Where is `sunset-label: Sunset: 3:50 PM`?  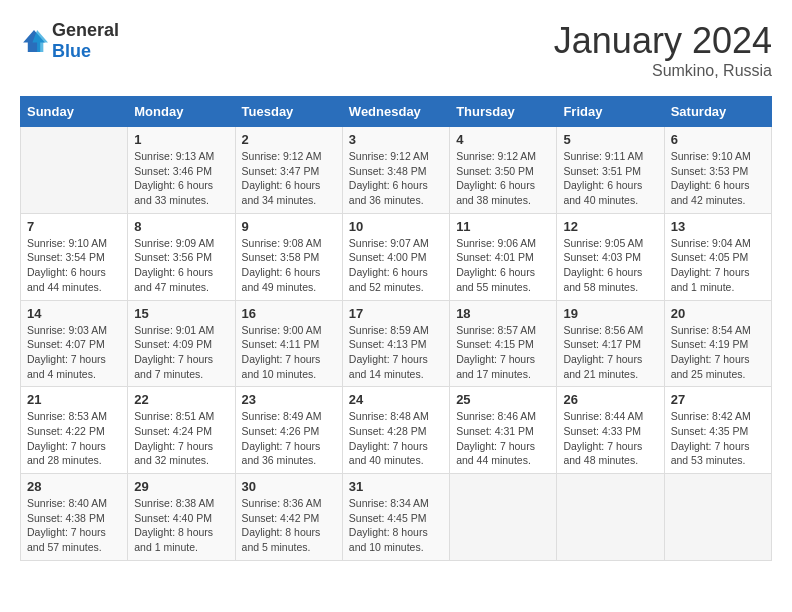 sunset-label: Sunset: 3:50 PM is located at coordinates (495, 171).